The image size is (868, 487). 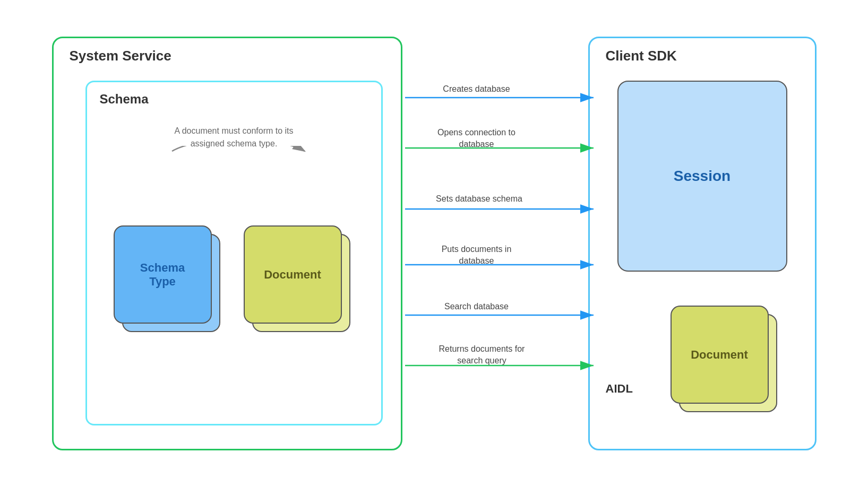 What do you see at coordinates (641, 56) in the screenshot?
I see `client-sdk-label: Client SDK` at bounding box center [641, 56].